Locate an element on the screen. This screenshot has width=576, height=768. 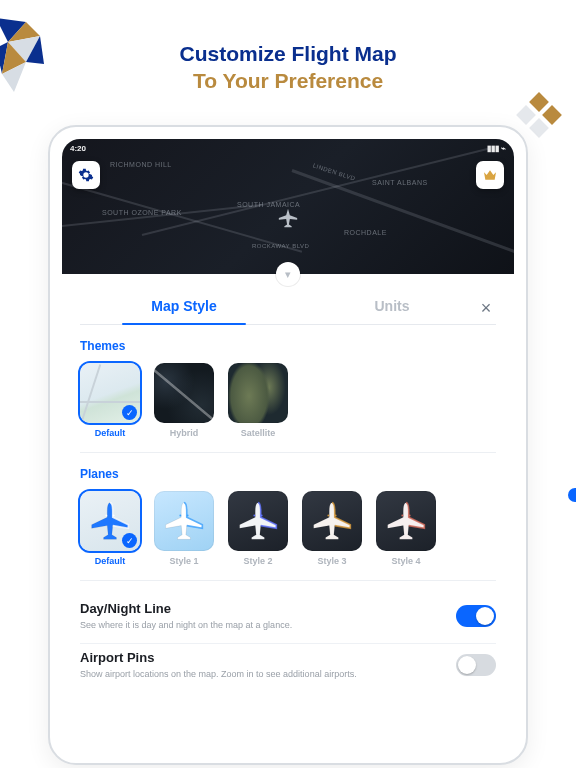
close-button: × is located at coordinates (486, 308).